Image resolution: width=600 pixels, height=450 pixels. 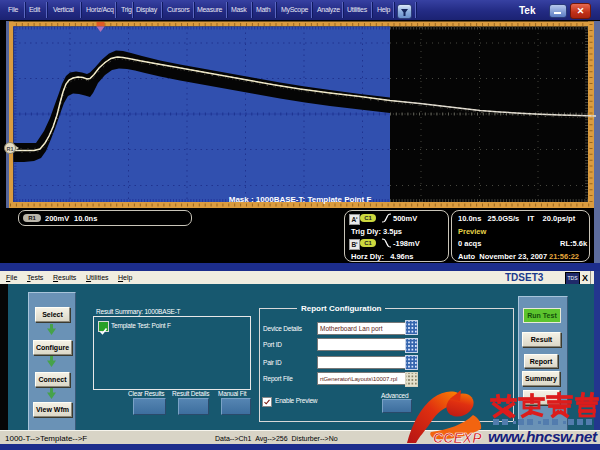 What do you see at coordinates (10, 149) in the screenshot?
I see `svg-text: R1` at bounding box center [10, 149].